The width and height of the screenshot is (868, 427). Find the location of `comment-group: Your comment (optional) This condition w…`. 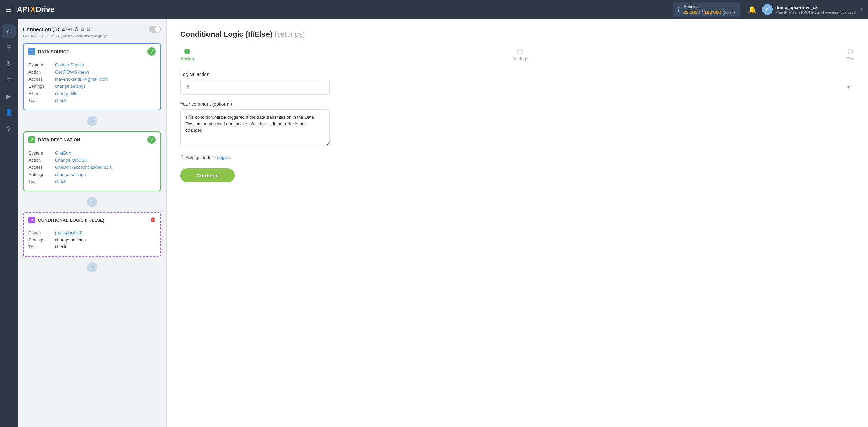

comment-group: Your comment (optional) This condition w… is located at coordinates (517, 124).